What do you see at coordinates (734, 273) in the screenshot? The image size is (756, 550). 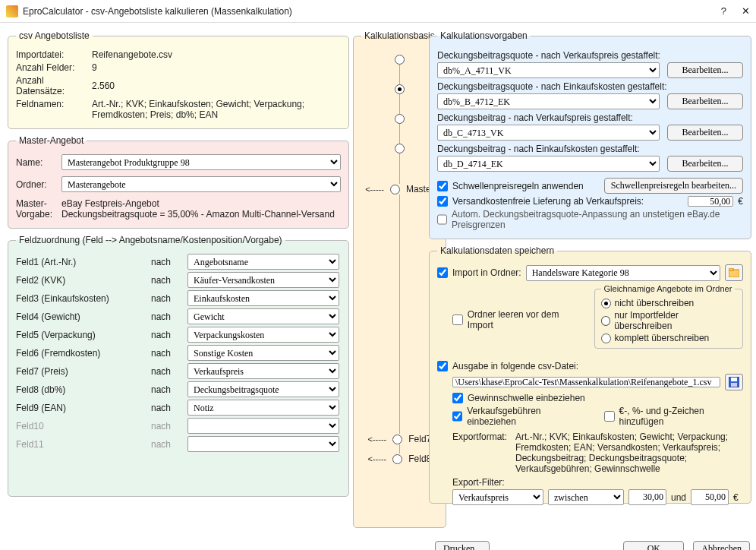 I see `folder-icon-button` at bounding box center [734, 273].